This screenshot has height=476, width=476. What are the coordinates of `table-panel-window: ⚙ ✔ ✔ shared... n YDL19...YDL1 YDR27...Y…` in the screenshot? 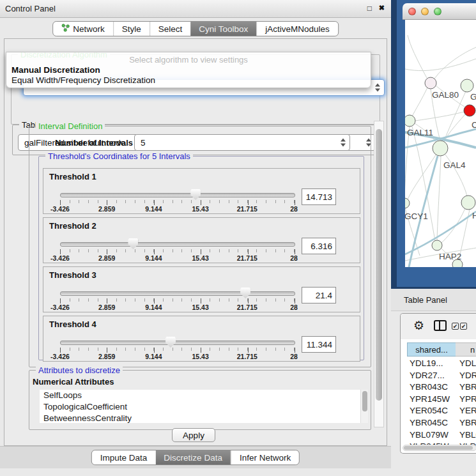 It's located at (438, 383).